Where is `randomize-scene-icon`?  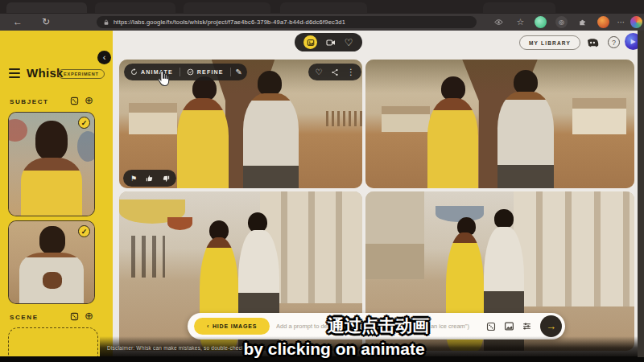 randomize-scene-icon is located at coordinates (74, 317).